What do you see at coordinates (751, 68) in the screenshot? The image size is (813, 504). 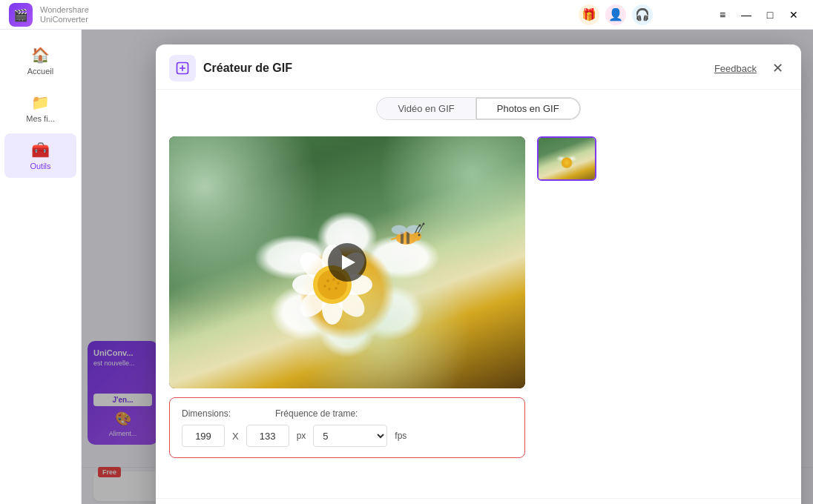 I see `dialog-header-right: Feedback ✕` at bounding box center [751, 68].